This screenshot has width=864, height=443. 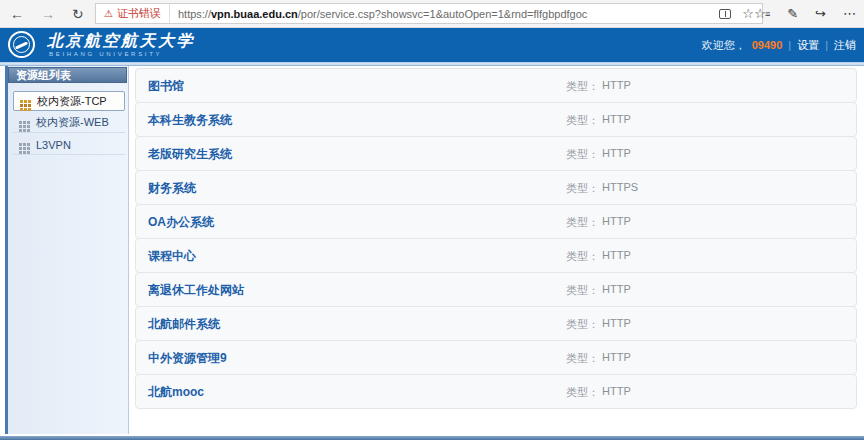 I want to click on resource-row: 北航邮件系统 类型： HTTP, so click(x=496, y=324).